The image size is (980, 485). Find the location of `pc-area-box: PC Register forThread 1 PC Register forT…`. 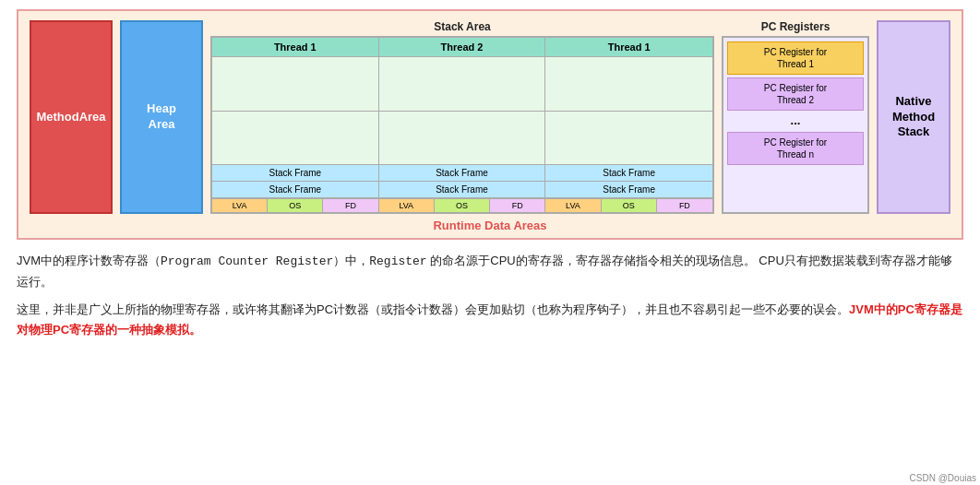

pc-area-box: PC Register forThread 1 PC Register forT… is located at coordinates (795, 125).